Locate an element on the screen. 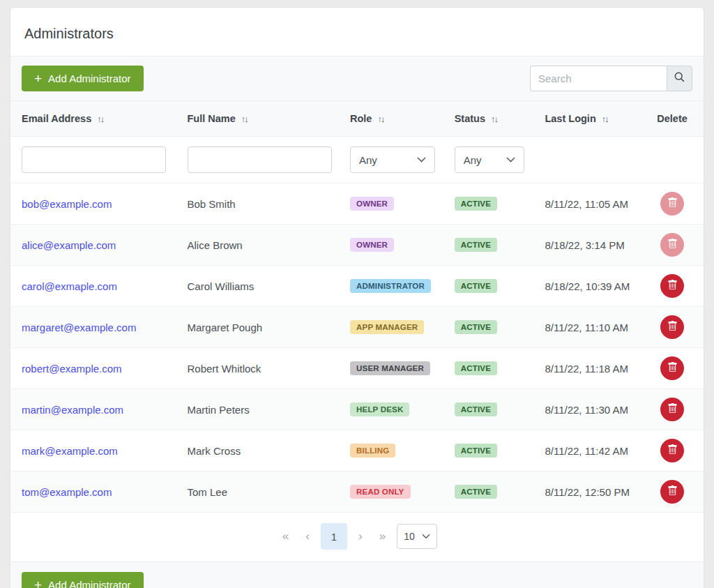 The image size is (714, 588). last-login-cell: 8/18/22, 10:39 AM is located at coordinates (598, 286).